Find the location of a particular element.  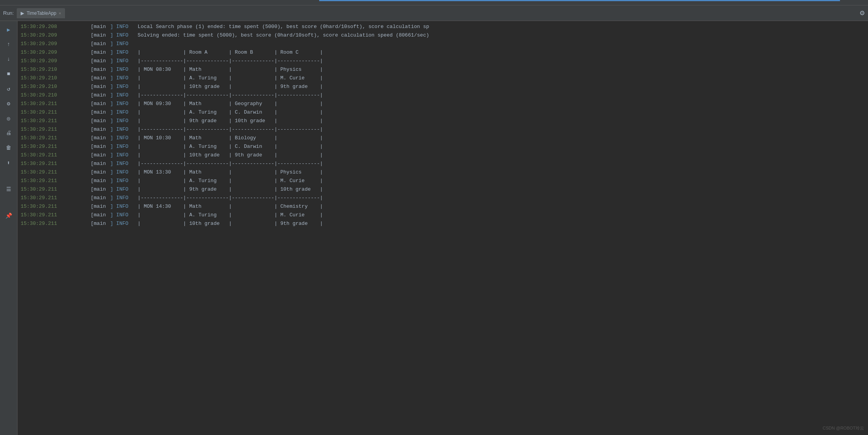

tab-title: TimeTableApp is located at coordinates (41, 13).